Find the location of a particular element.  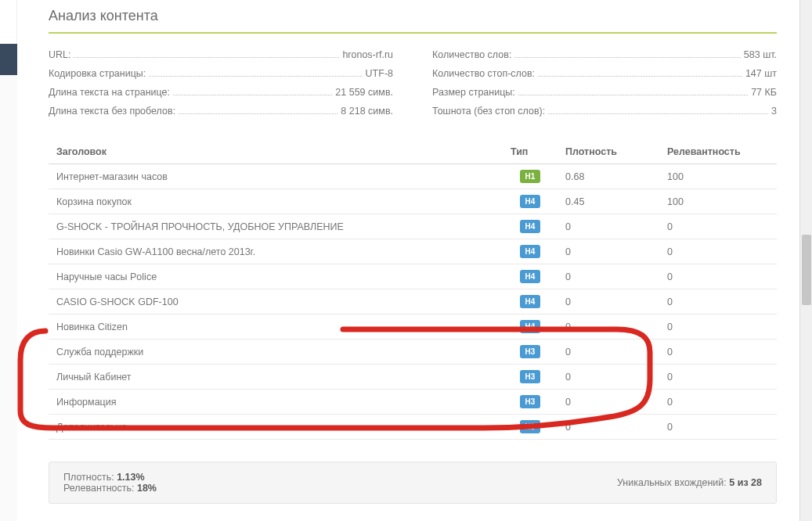

meta-value: hronos-rf.ru is located at coordinates (368, 55).